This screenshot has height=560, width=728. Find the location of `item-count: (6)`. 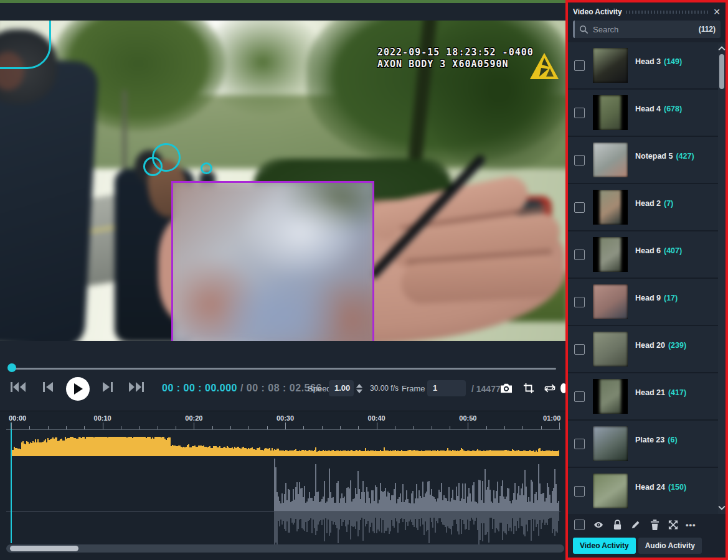

item-count: (6) is located at coordinates (673, 440).